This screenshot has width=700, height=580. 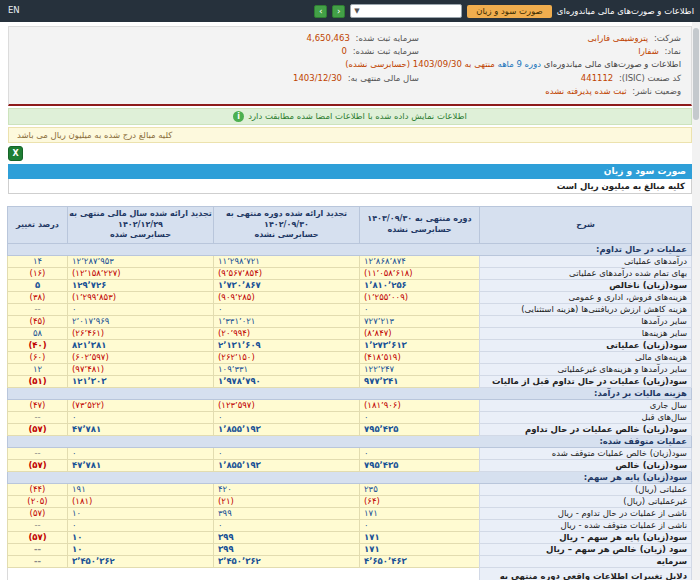 What do you see at coordinates (37, 465) in the screenshot?
I see `cell-value: (۵۷)` at bounding box center [37, 465].